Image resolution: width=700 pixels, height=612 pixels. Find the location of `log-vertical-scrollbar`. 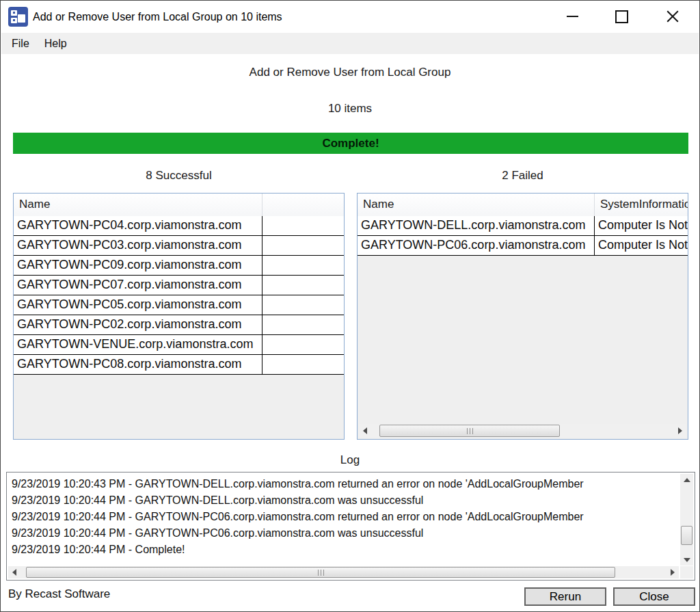

log-vertical-scrollbar is located at coordinates (686, 520).